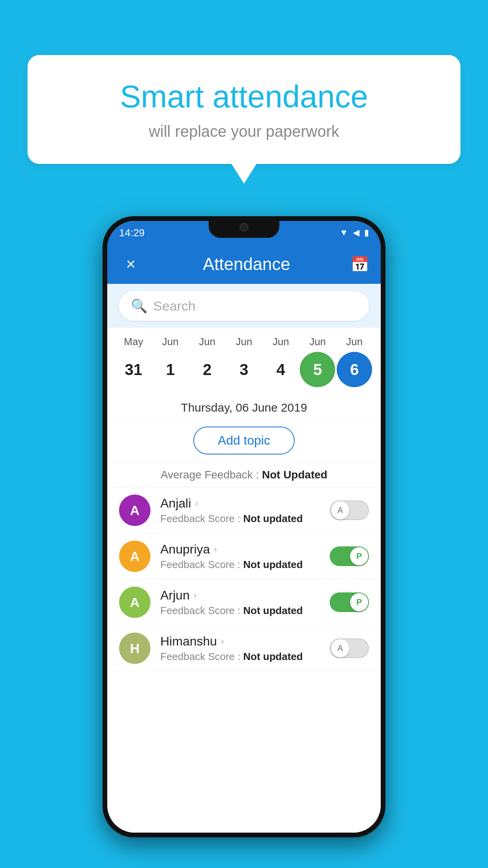  I want to click on phone-camera, so click(244, 227).